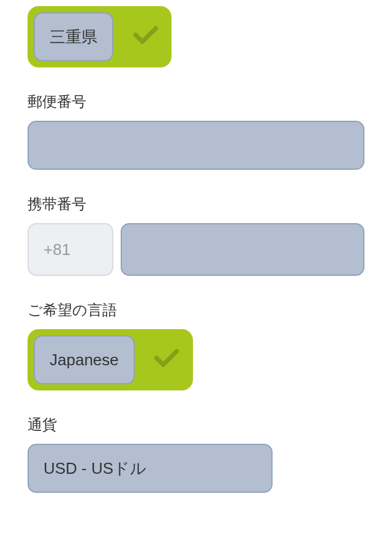 This screenshot has height=559, width=392. Describe the element at coordinates (85, 360) in the screenshot. I see `language-value: Japanese` at that location.